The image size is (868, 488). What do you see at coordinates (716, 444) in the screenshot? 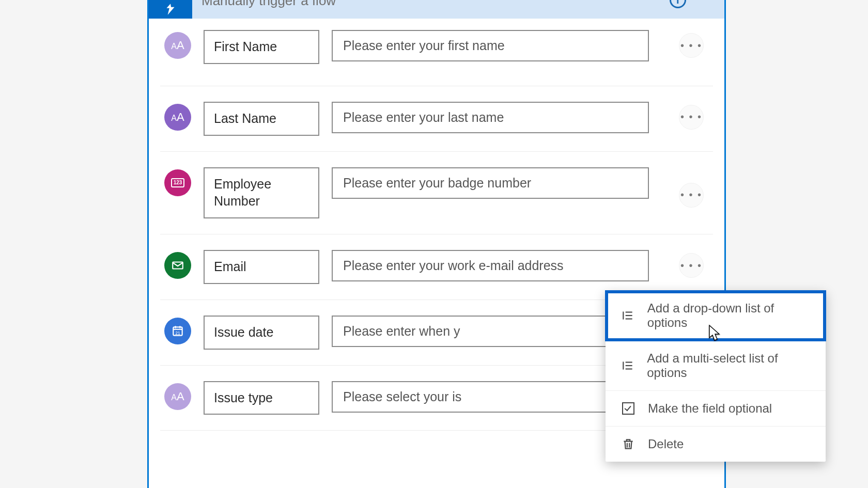
I see `menu-delete: Delete` at bounding box center [716, 444].